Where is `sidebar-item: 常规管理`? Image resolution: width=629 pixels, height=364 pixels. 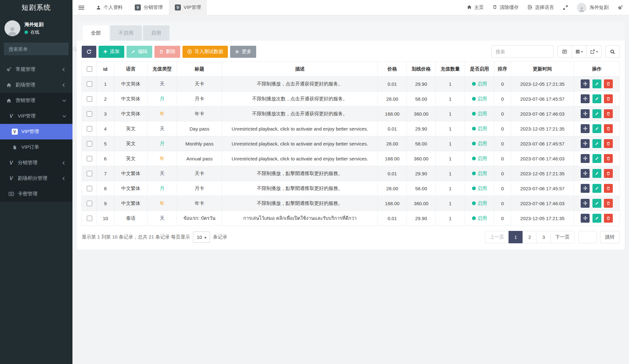
sidebar-item: 常规管理 is located at coordinates (36, 69).